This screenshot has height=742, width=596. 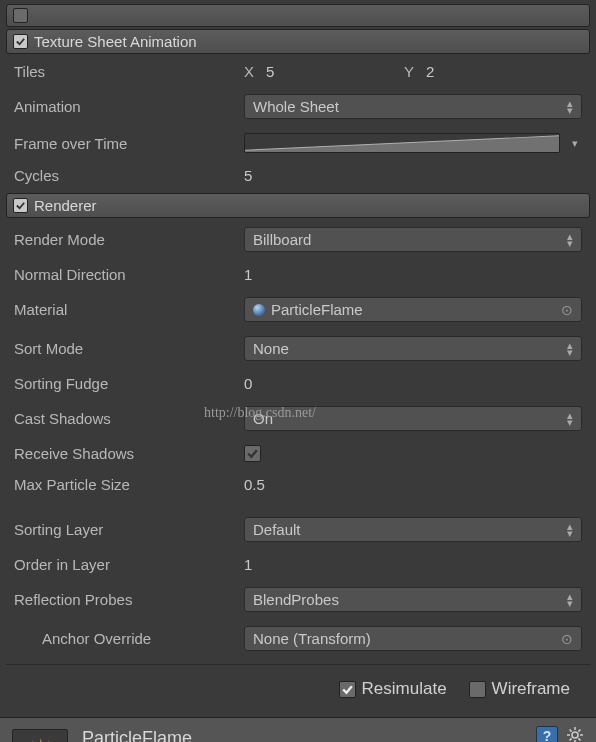 I want to click on tiles-y-field: 2, so click(x=430, y=72).